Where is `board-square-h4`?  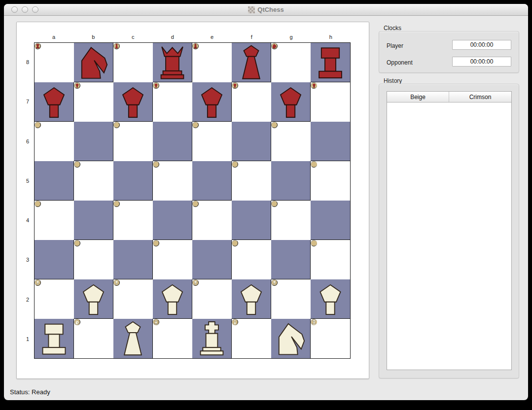 board-square-h4 is located at coordinates (330, 220).